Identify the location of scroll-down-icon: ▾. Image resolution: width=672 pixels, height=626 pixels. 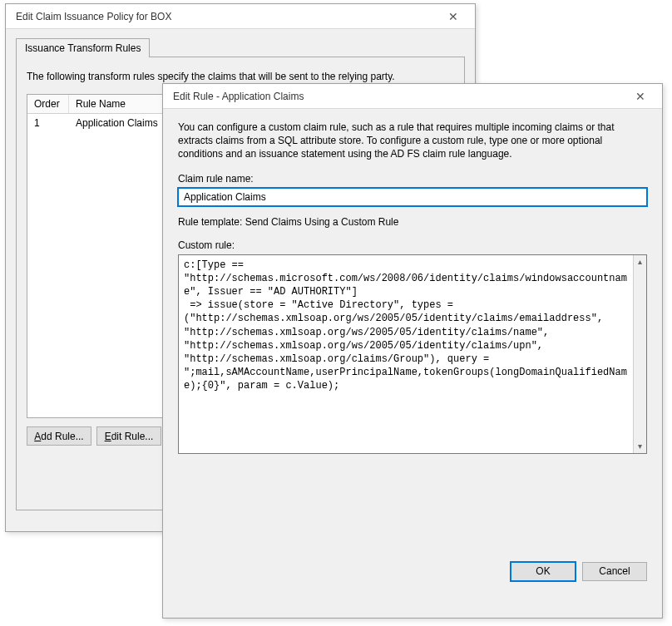
(640, 446).